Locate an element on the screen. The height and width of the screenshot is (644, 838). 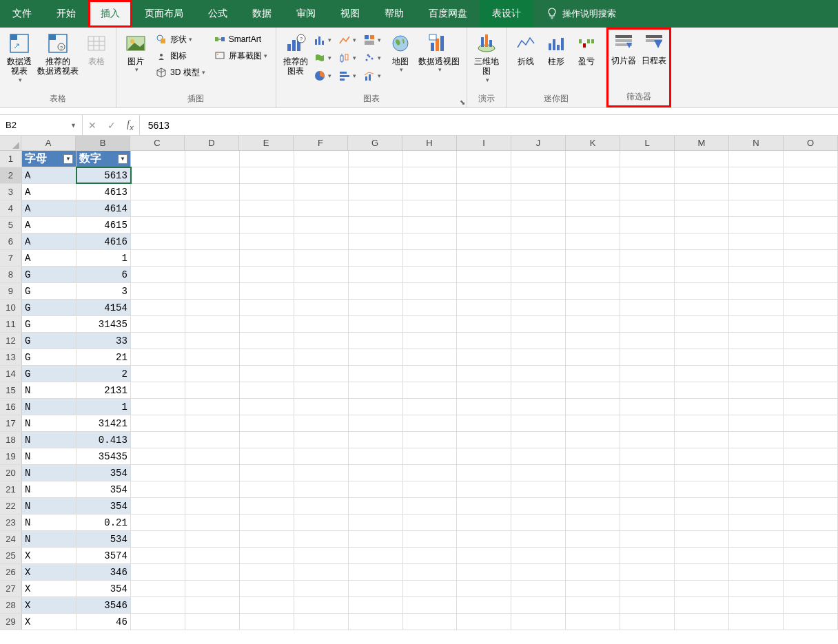
cell: 5613 is located at coordinates (103, 175).